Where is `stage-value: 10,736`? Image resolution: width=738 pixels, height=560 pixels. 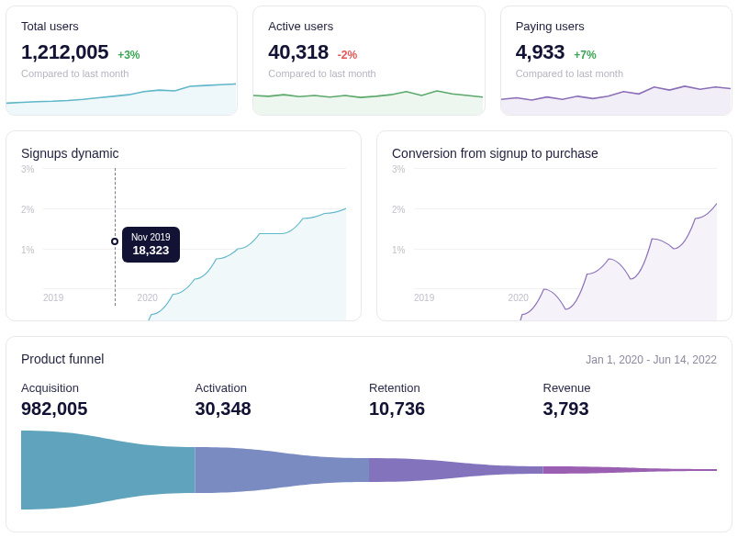 stage-value: 10,736 is located at coordinates (453, 409).